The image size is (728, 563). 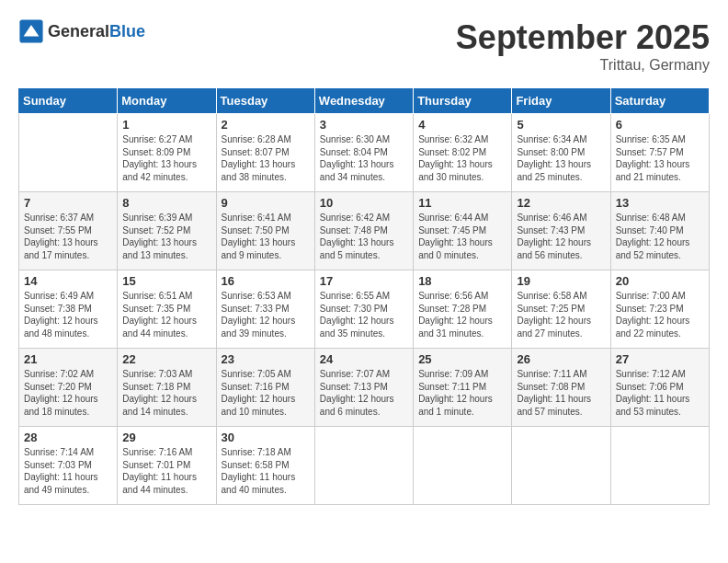 What do you see at coordinates (561, 315) in the screenshot?
I see `day-info: Sunrise: 6:58 AMSunset: 7:25 PMDaylight:…` at bounding box center [561, 315].